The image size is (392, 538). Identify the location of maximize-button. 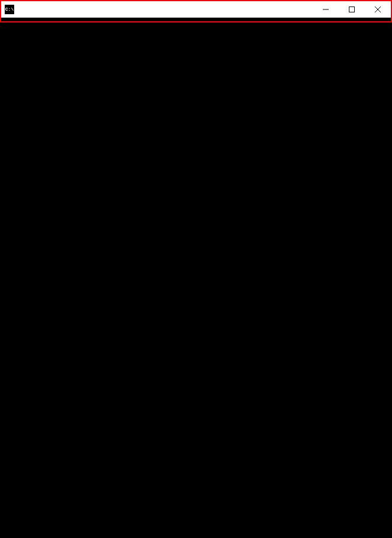
(352, 9).